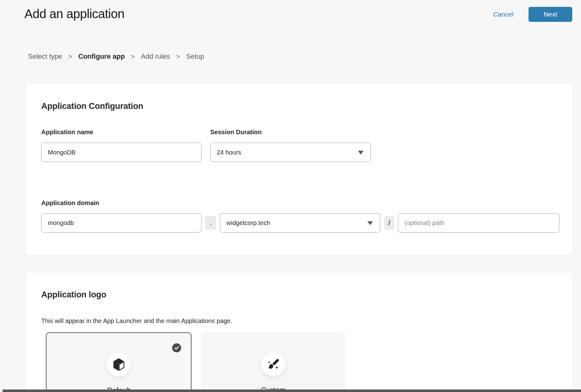  I want to click on cube-icon, so click(119, 365).